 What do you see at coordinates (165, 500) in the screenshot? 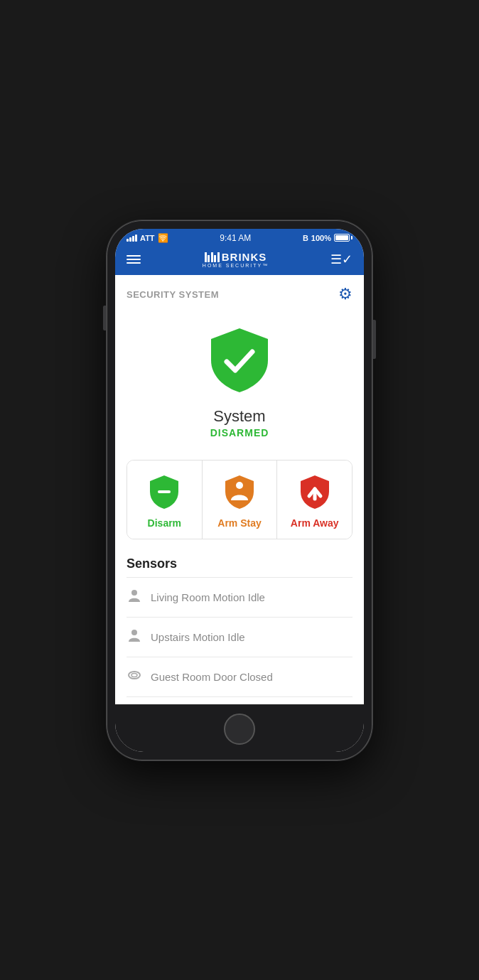
I see `disarm-button: Disarm` at bounding box center [165, 500].